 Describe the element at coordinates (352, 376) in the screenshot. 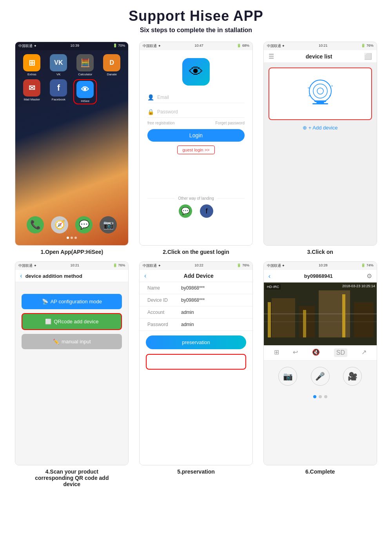

I see `record-button: 🎥` at that location.